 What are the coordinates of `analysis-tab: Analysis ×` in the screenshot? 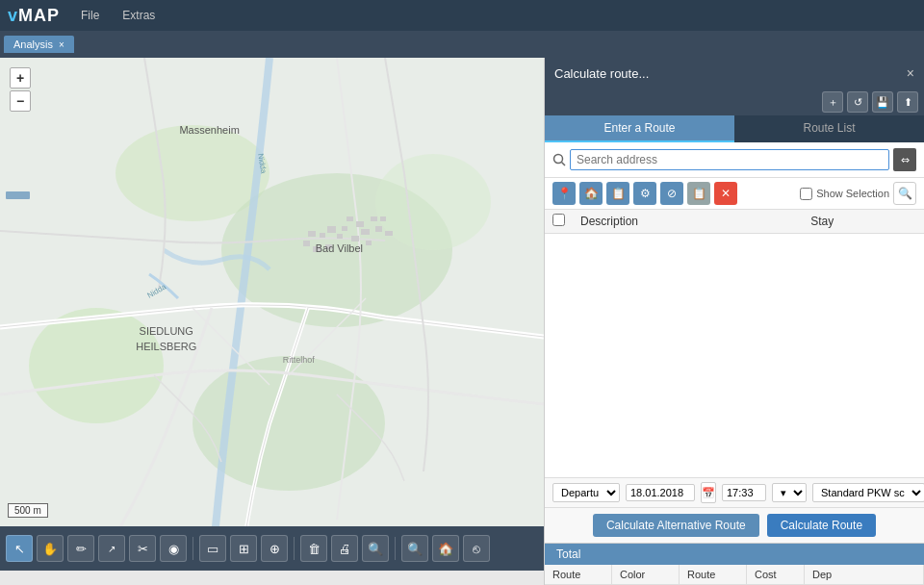 It's located at (38, 44).